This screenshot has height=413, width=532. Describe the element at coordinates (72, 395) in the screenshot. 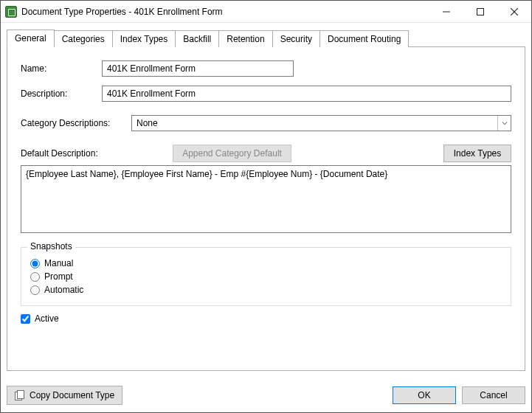

I see `copy-document-type-label: Copy Document Type` at that location.